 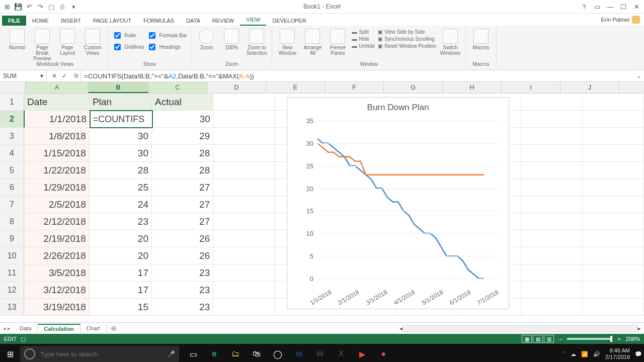 I want to click on tab-page-layout: PAGE LAYOUT, so click(x=112, y=21).